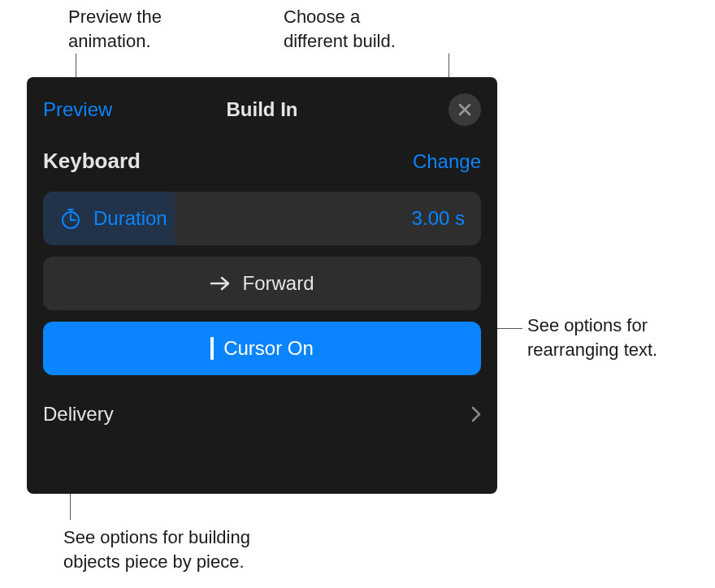  I want to click on chevron-right-icon, so click(476, 414).